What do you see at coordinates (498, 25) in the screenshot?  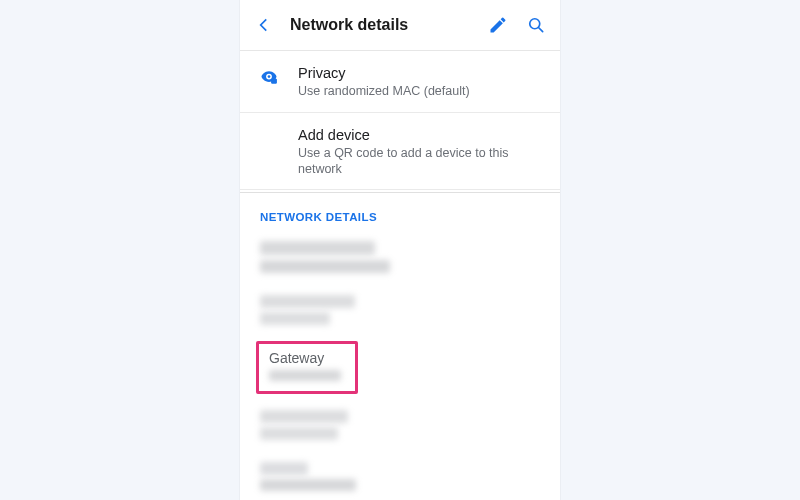 I see `pencil-icon` at bounding box center [498, 25].